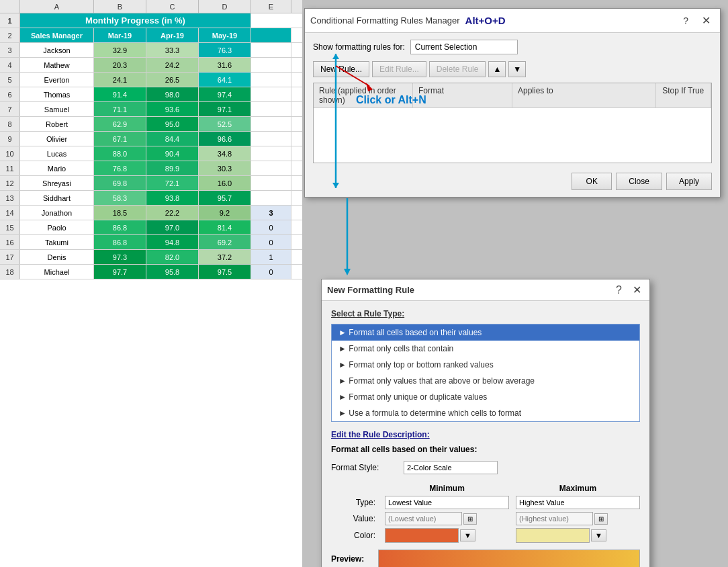 Image resolution: width=728 pixels, height=567 pixels. What do you see at coordinates (225, 227) in the screenshot?
I see `cell-val: 81.4` at bounding box center [225, 227].